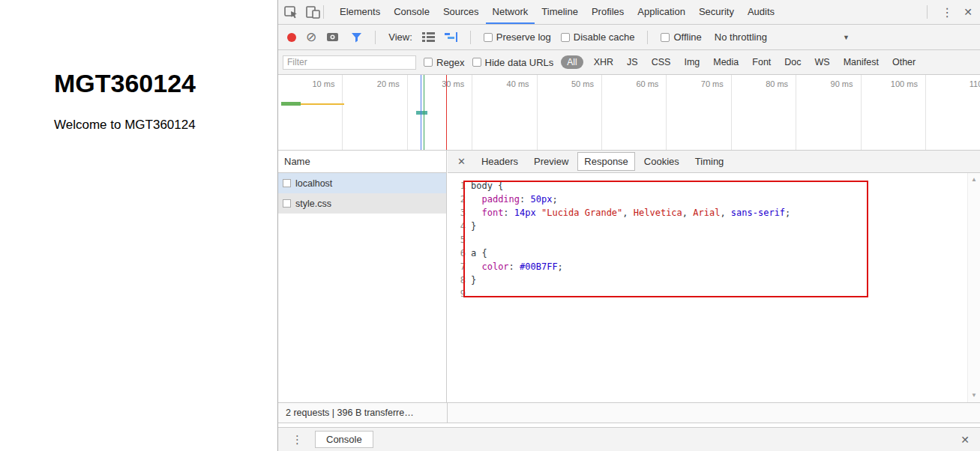 This screenshot has height=451, width=980. What do you see at coordinates (661, 62) in the screenshot?
I see `filter-type-css: CSS` at bounding box center [661, 62].